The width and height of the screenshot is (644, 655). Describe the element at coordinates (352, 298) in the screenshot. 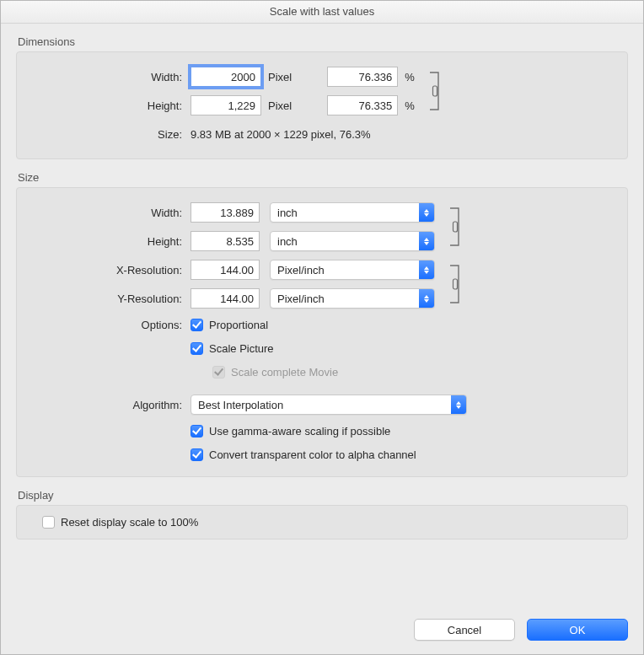

I see `select-yres-unit: Pixel/inch` at that location.